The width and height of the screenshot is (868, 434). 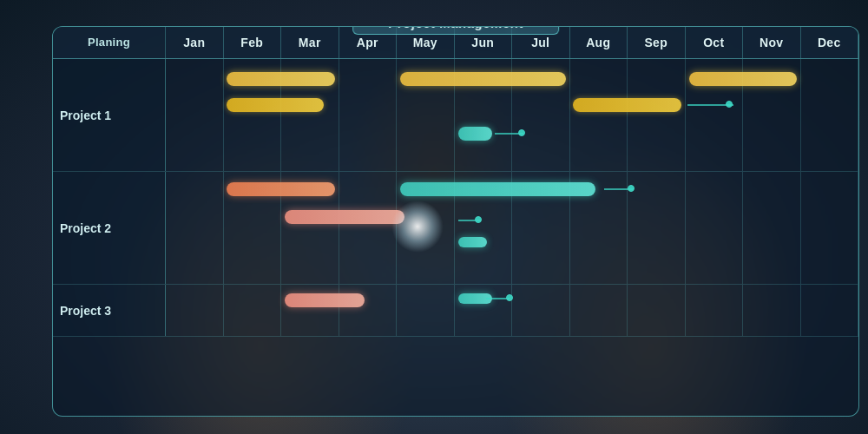 What do you see at coordinates (109, 43) in the screenshot?
I see `header-planning: Planing` at bounding box center [109, 43].